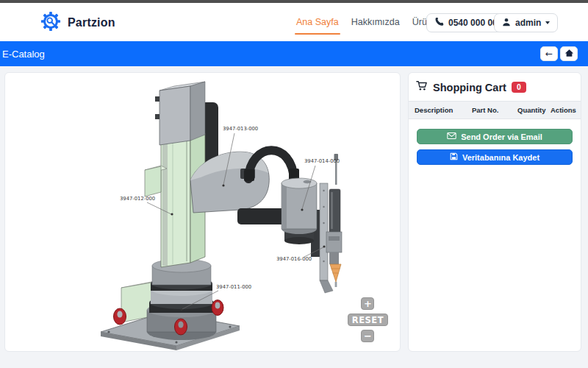 The height and width of the screenshot is (368, 588). What do you see at coordinates (294, 259) in the screenshot?
I see `part-label: 3947-016-000` at bounding box center [294, 259].